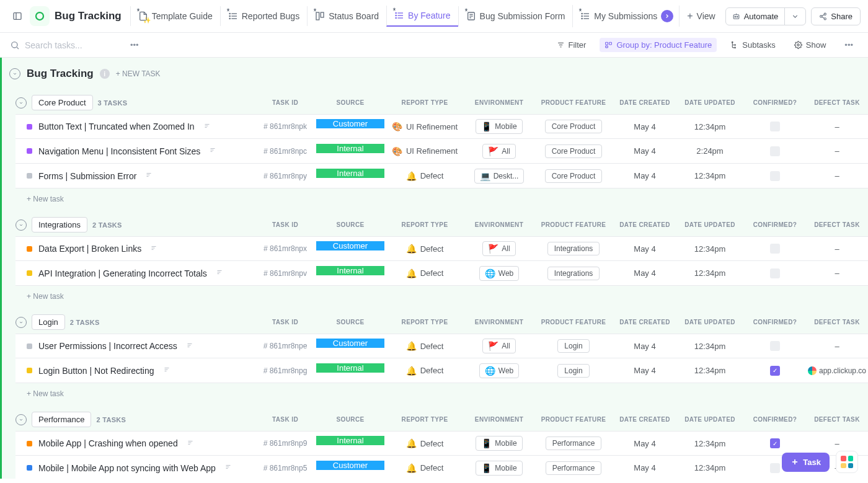 The height and width of the screenshot is (483, 868). I want to click on share-button: Share, so click(836, 16).